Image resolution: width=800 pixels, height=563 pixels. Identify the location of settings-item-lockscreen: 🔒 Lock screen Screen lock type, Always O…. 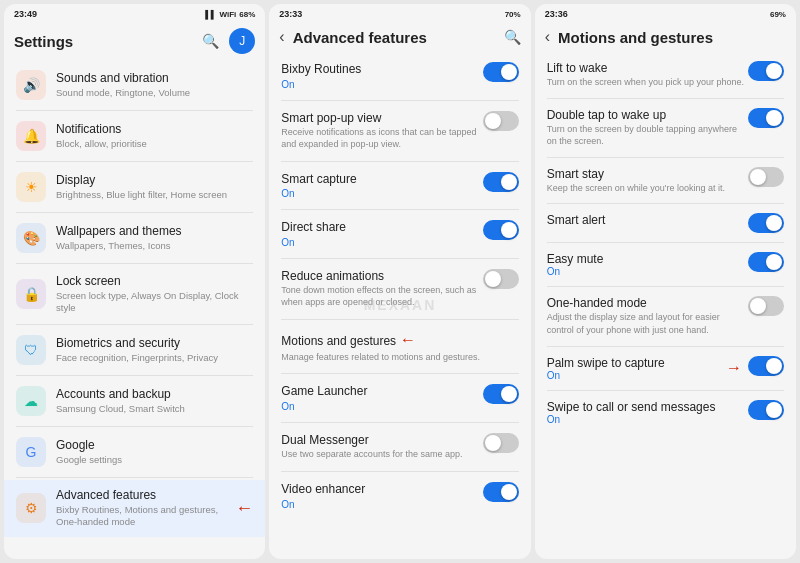
(134, 294).